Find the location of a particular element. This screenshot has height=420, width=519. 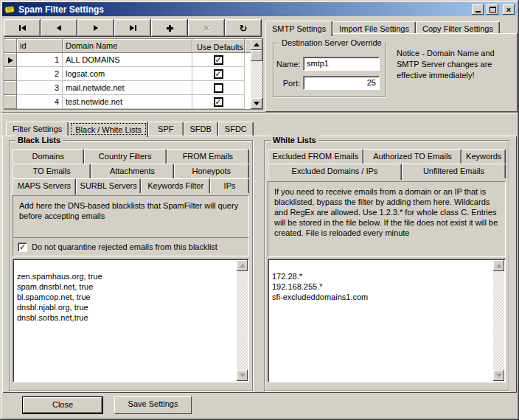

server-port-field: 25 is located at coordinates (341, 83).